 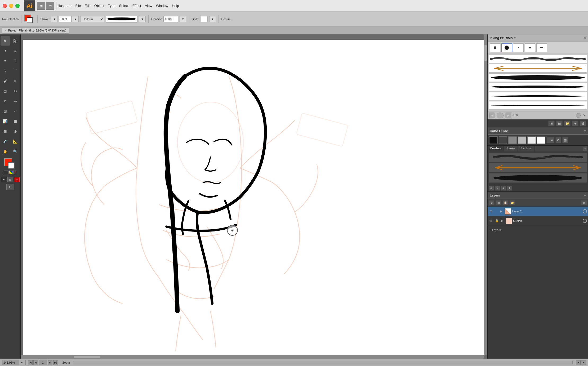 What do you see at coordinates (565, 140) in the screenshot?
I see `color-guide-expand-btn: ▤` at bounding box center [565, 140].